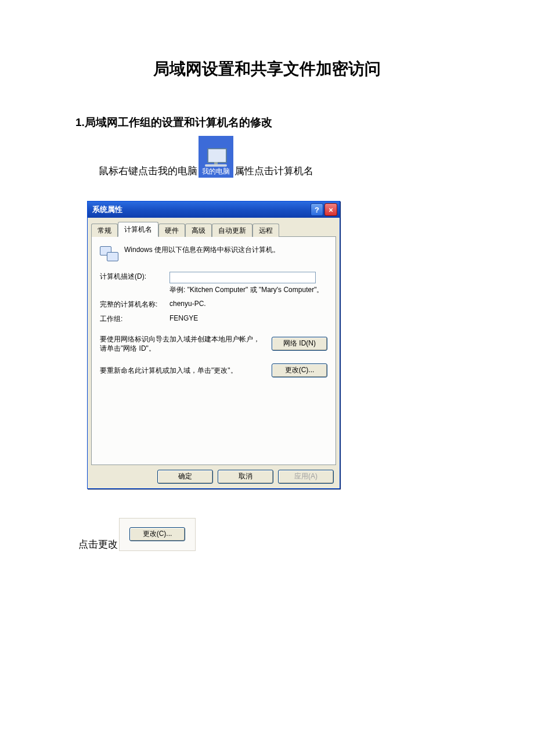 The width and height of the screenshot is (534, 756). What do you see at coordinates (199, 230) in the screenshot?
I see `tab-advanced: 高级` at bounding box center [199, 230].